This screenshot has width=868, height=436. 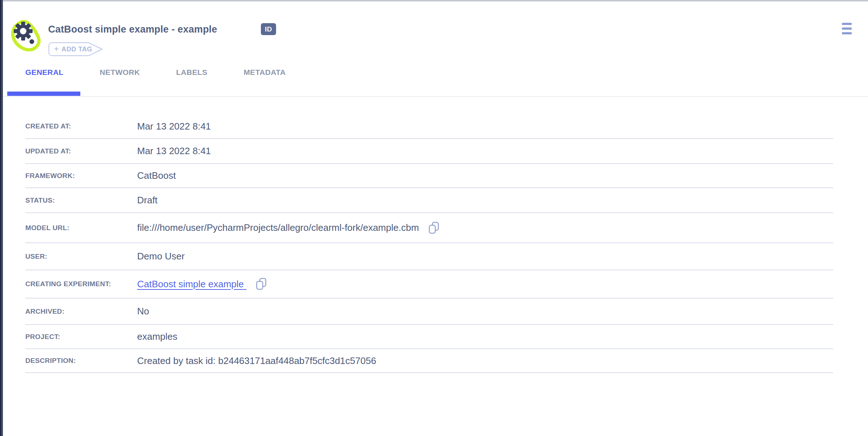 I want to click on detail-value: No, so click(x=143, y=311).